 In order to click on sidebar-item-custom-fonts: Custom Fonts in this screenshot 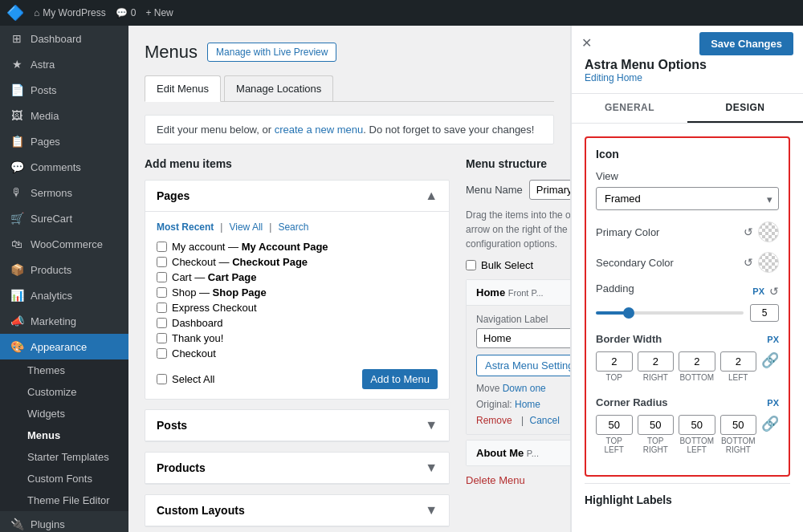, I will do `click(64, 478)`.